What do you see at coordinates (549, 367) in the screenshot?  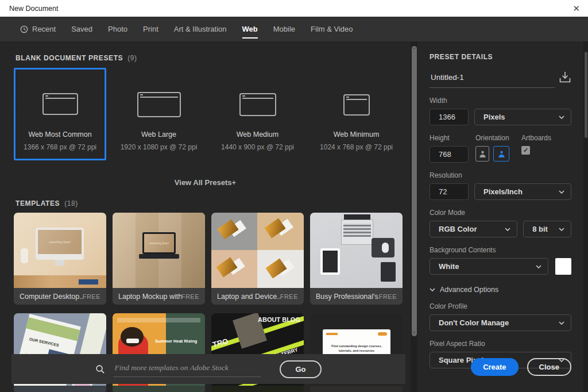 I see `close-button: Close` at bounding box center [549, 367].